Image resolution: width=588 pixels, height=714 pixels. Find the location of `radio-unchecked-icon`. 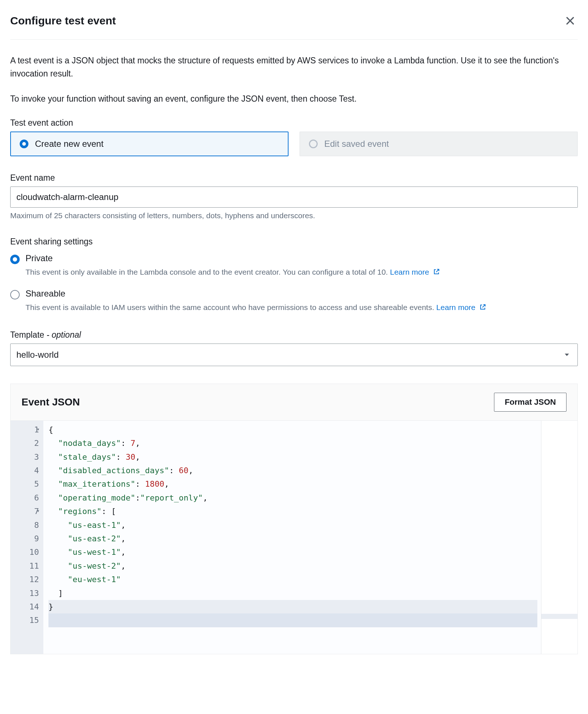

radio-unchecked-icon is located at coordinates (15, 295).